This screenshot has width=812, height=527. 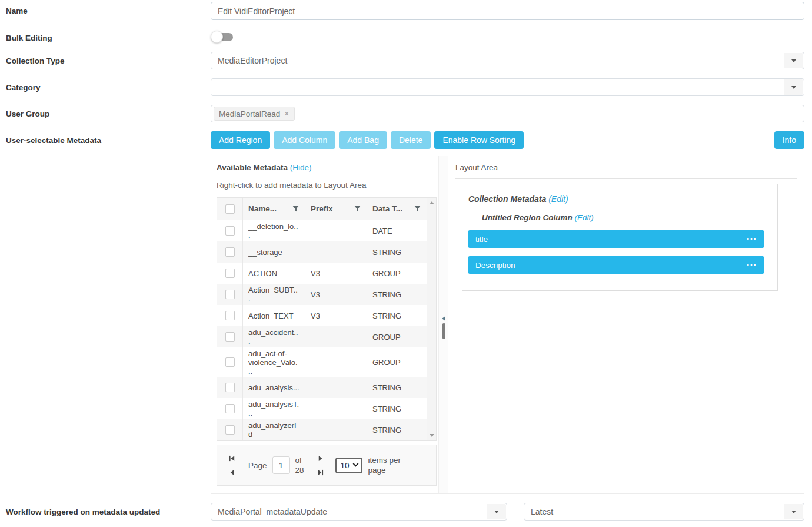 I want to click on cell-name: adu_accident..., so click(x=274, y=337).